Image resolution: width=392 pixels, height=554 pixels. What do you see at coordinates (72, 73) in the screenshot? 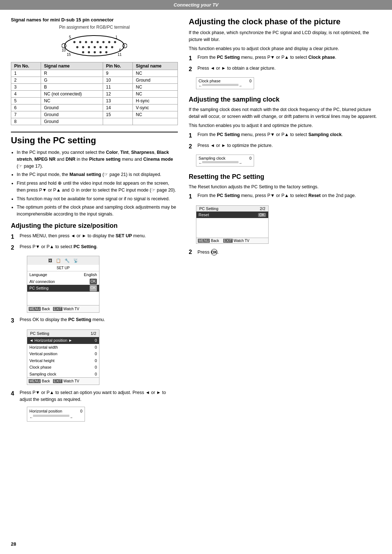
I see `pin-table-cell: R` at bounding box center [72, 73].